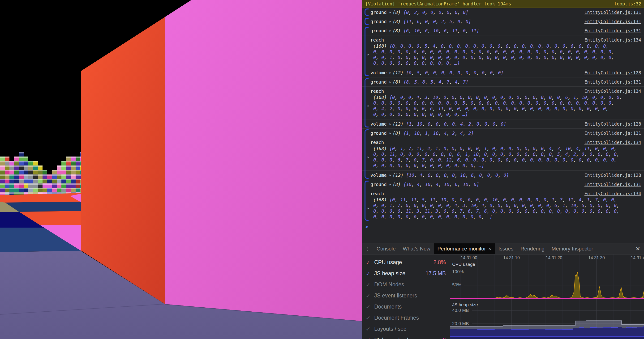 The width and height of the screenshot is (644, 339). I want to click on tab-label: Console, so click(386, 249).